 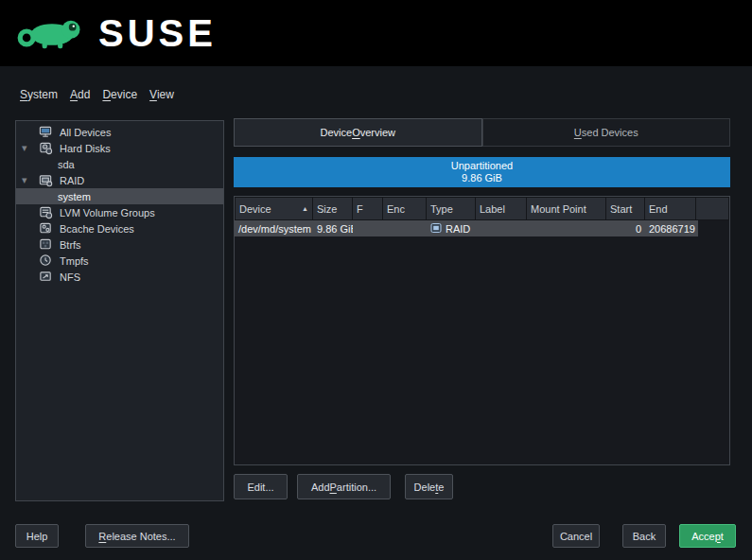 What do you see at coordinates (358, 132) in the screenshot?
I see `tab-device-overview: Device Overview` at bounding box center [358, 132].